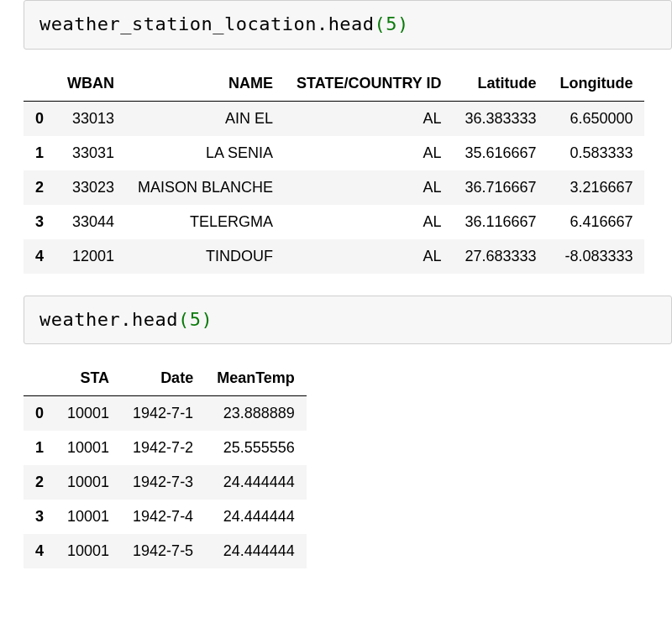  I want to click on cell: 1942-7-2, so click(163, 448).